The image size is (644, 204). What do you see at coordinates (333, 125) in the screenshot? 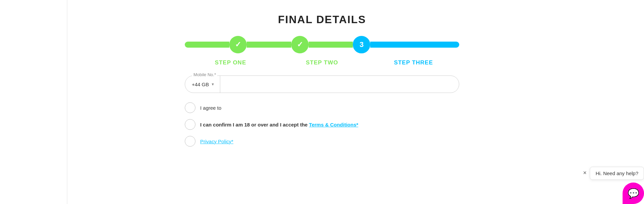
I see `terms-link: Terms & Conditions*` at bounding box center [333, 125].